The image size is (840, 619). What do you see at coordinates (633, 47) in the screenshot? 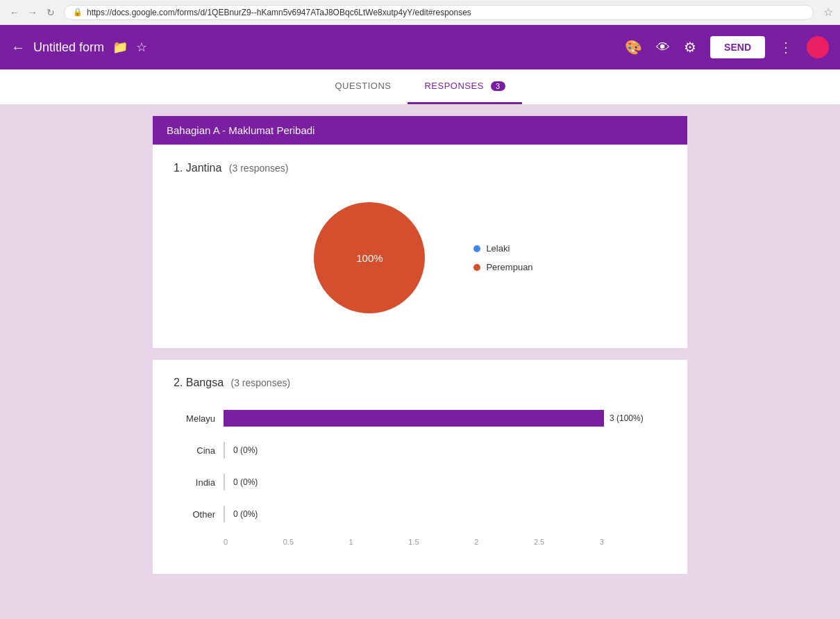
I see `palette-button: 🎨` at bounding box center [633, 47].